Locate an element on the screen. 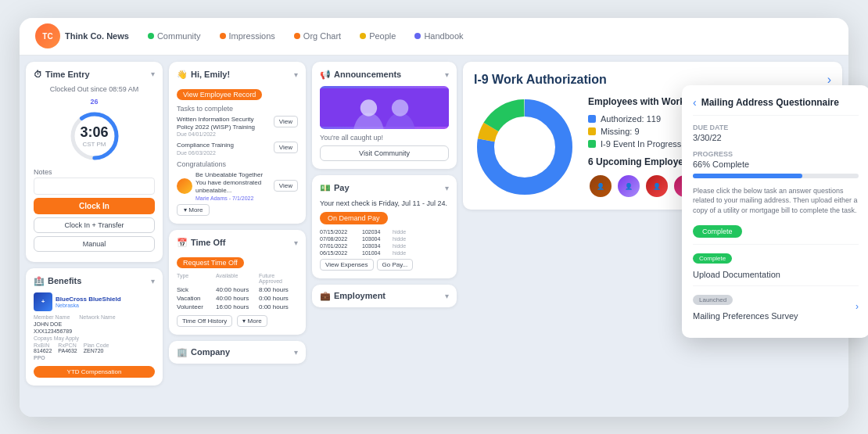 The image size is (868, 434). i9-arrow-icon: › is located at coordinates (829, 80).